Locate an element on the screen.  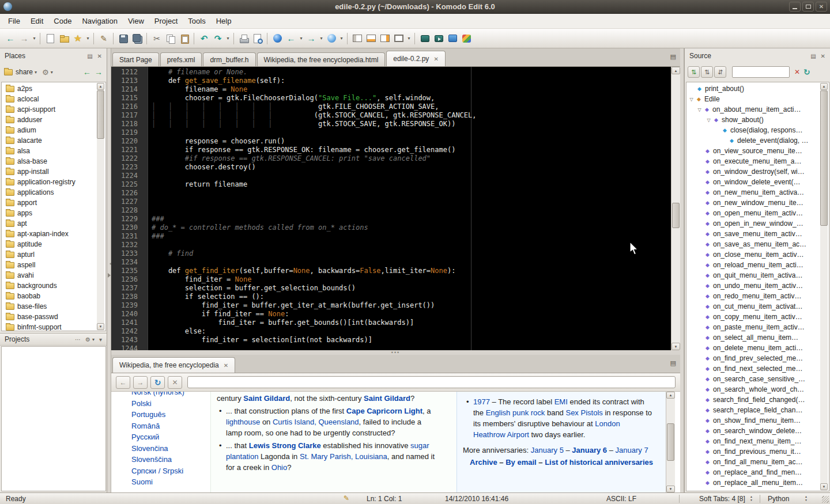
language-link: Slovenščina is located at coordinates (171, 460).